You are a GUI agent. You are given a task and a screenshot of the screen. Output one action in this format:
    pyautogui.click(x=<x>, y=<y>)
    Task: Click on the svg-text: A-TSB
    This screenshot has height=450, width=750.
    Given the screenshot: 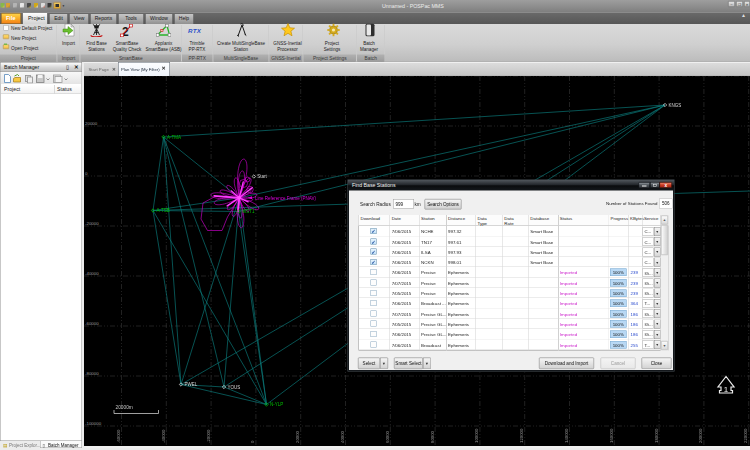 What is the action you would take?
    pyautogui.click(x=164, y=210)
    